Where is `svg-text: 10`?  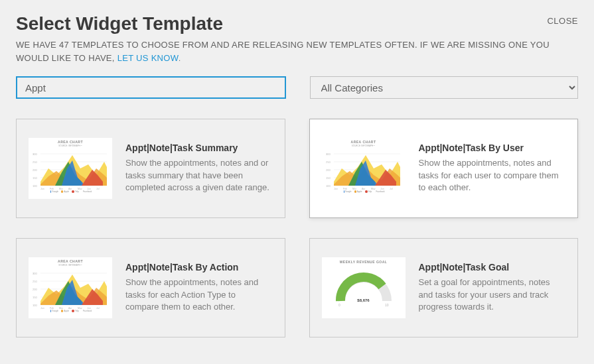 svg-text: 10 is located at coordinates (387, 305).